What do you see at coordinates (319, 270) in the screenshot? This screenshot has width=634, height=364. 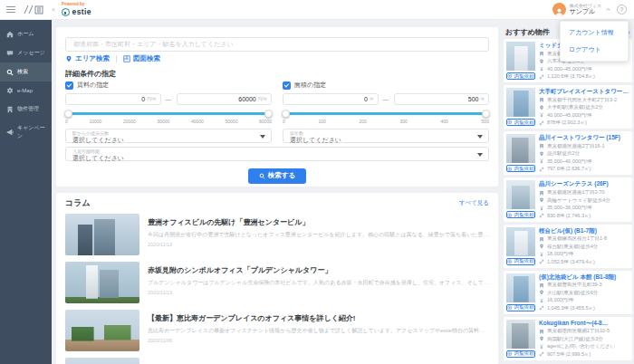 I see `article-title: 赤坂見附のシンボルオフィス「プルデンシャルタワー」` at bounding box center [319, 270].